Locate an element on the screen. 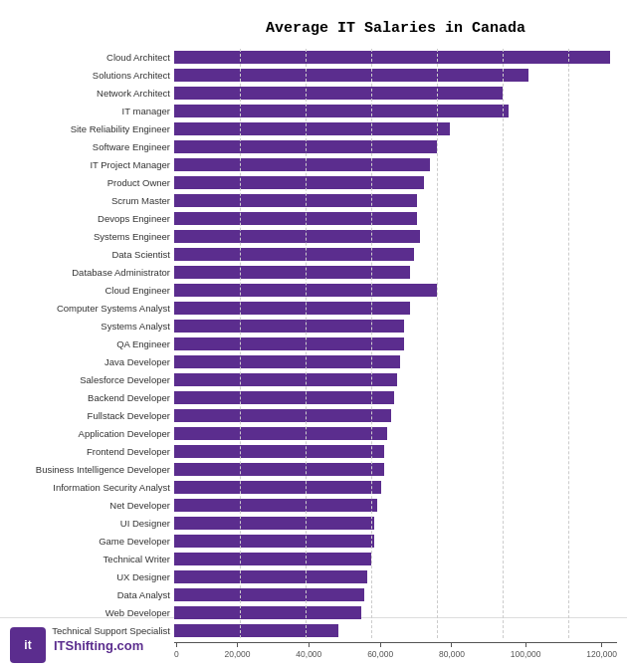  x-tick-label: 120,000 is located at coordinates (601, 654).